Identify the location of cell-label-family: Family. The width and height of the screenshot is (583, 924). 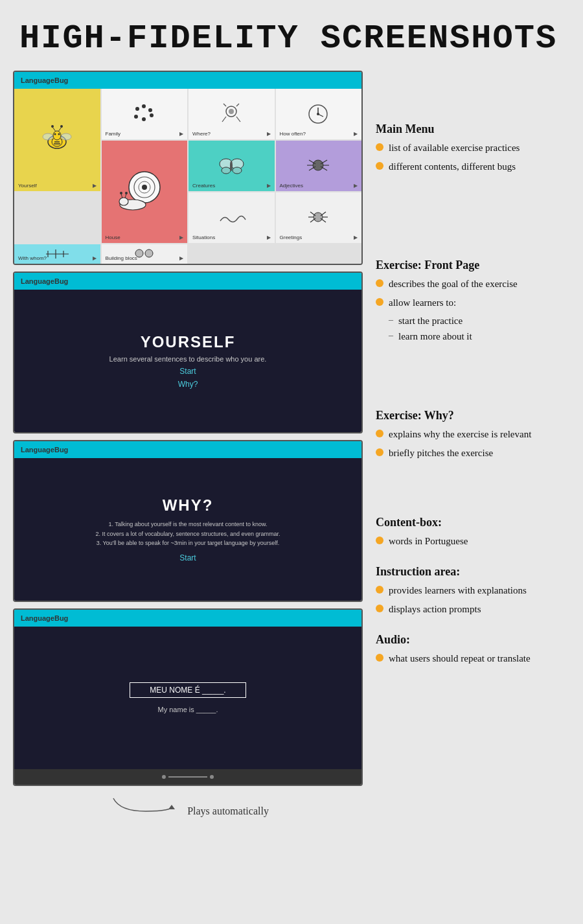
(113, 133).